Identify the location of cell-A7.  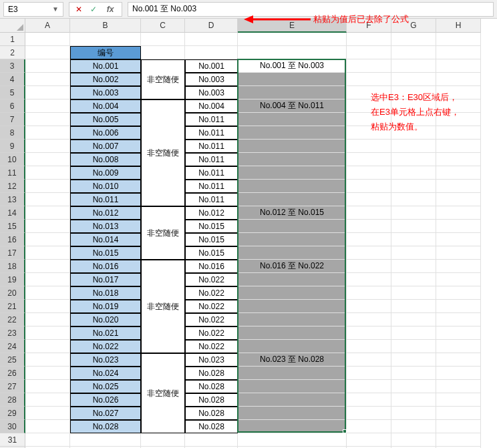
(48, 120).